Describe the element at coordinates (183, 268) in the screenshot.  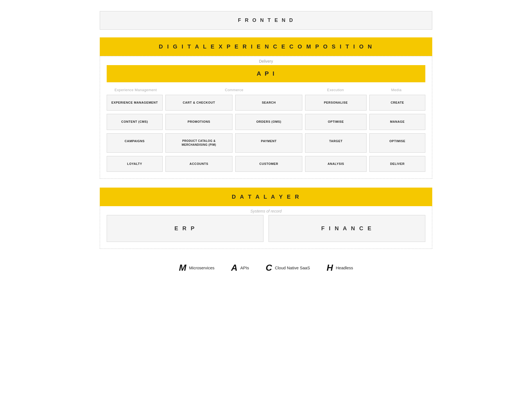
I see `mach-letter-m: M` at that location.